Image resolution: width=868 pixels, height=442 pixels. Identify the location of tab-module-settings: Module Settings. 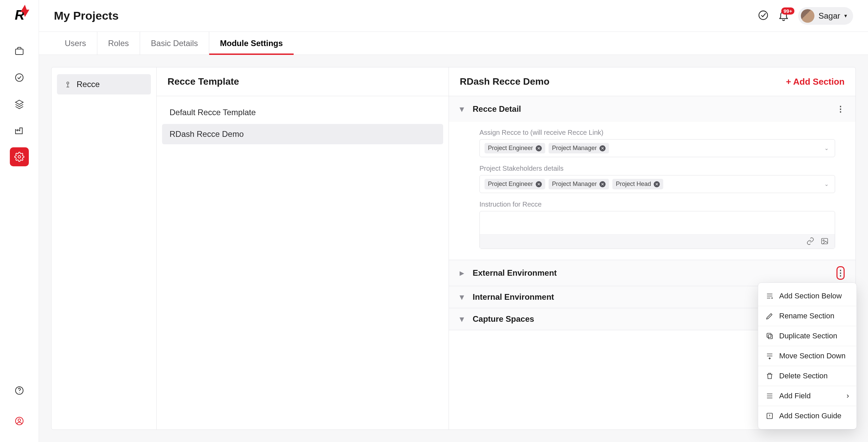
(252, 43).